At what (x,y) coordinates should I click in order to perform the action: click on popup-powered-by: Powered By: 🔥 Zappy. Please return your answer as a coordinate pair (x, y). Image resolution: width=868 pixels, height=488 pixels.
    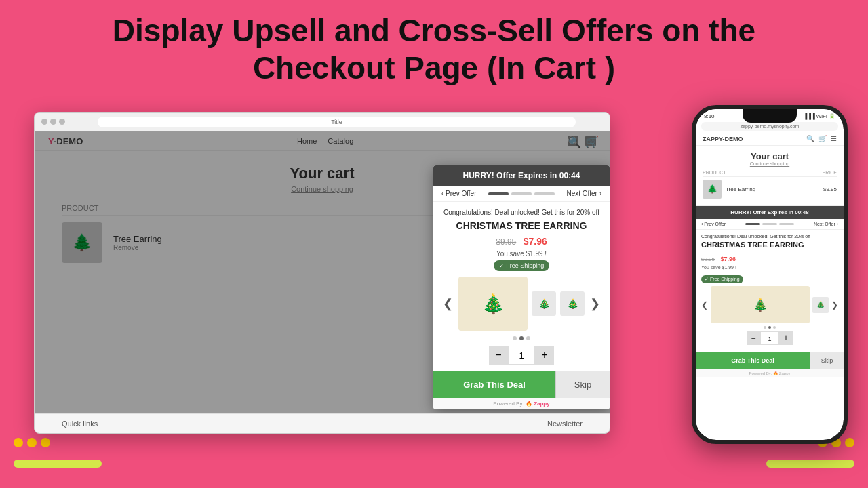
    Looking at the image, I should click on (521, 404).